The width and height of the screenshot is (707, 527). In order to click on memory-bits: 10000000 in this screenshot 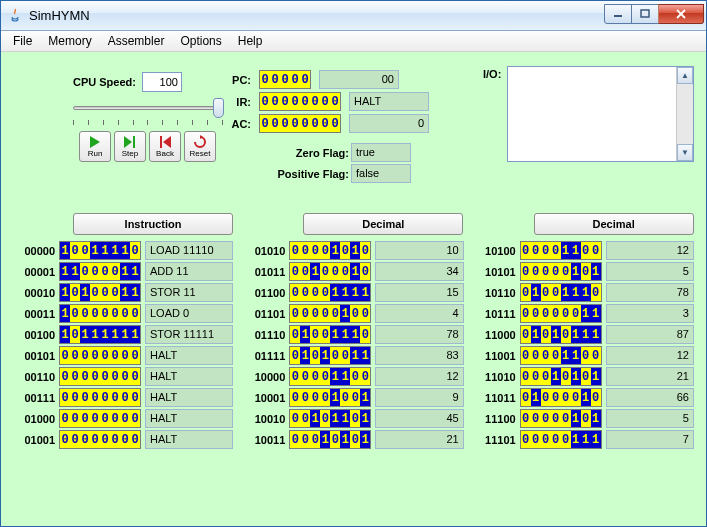, I will do `click(100, 314)`.